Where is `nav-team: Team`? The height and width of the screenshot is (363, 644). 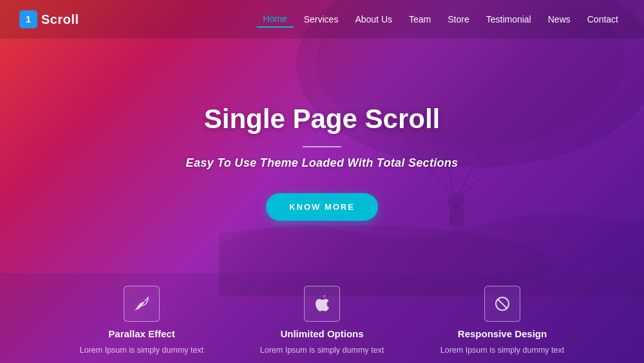 nav-team: Team is located at coordinates (420, 19).